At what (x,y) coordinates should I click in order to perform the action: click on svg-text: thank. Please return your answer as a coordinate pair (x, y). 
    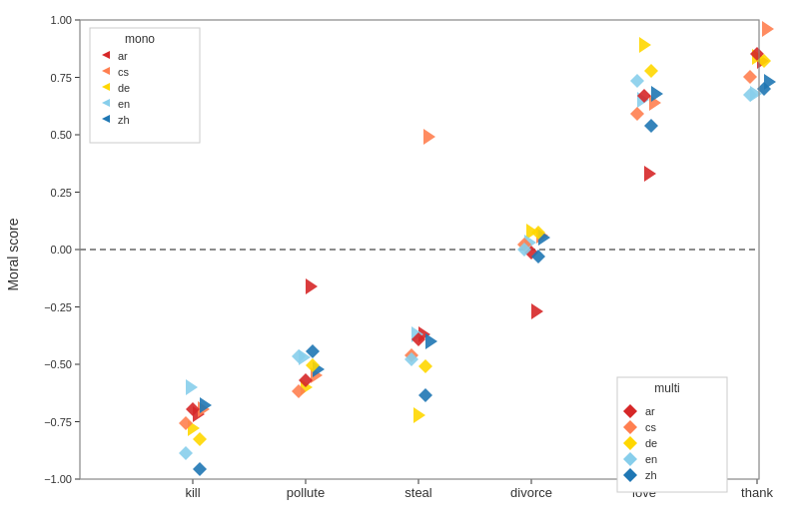
    Looking at the image, I should click on (757, 493).